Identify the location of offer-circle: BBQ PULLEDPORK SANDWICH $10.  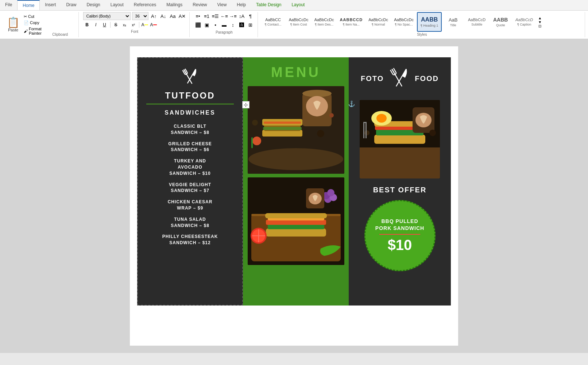
(400, 236).